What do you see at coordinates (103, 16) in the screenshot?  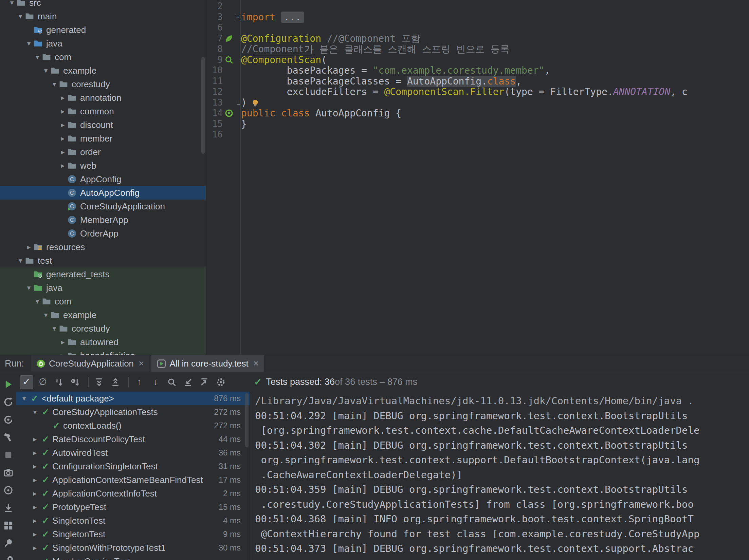 I see `project-tree-item: ▾main` at bounding box center [103, 16].